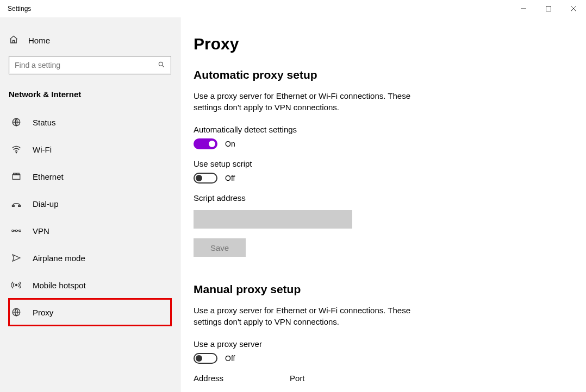  I want to click on save-button: Save, so click(220, 248).